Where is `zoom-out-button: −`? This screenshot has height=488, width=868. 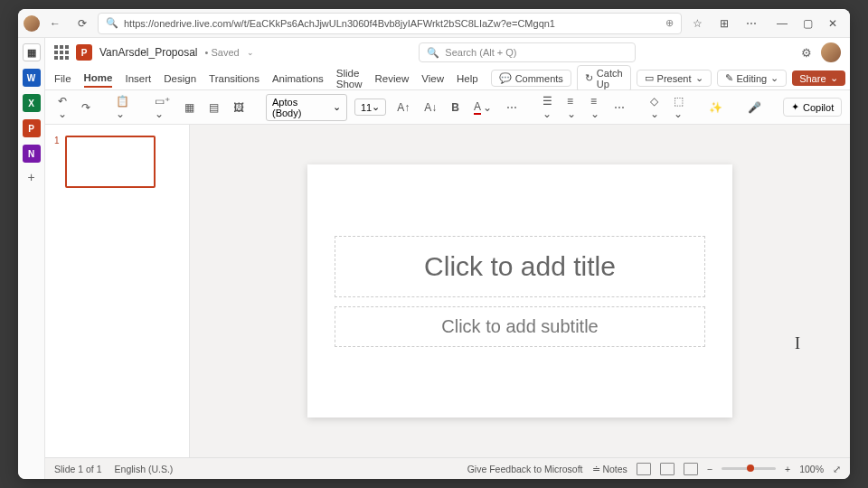
zoom-out-button: − is located at coordinates (710, 469).